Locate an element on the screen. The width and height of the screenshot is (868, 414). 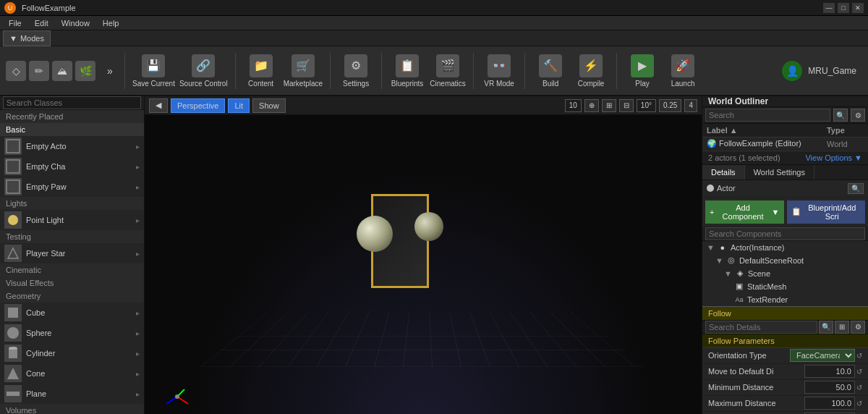
param-move-to-default: Move to Default Di ↺ is located at coordinates (786, 372).